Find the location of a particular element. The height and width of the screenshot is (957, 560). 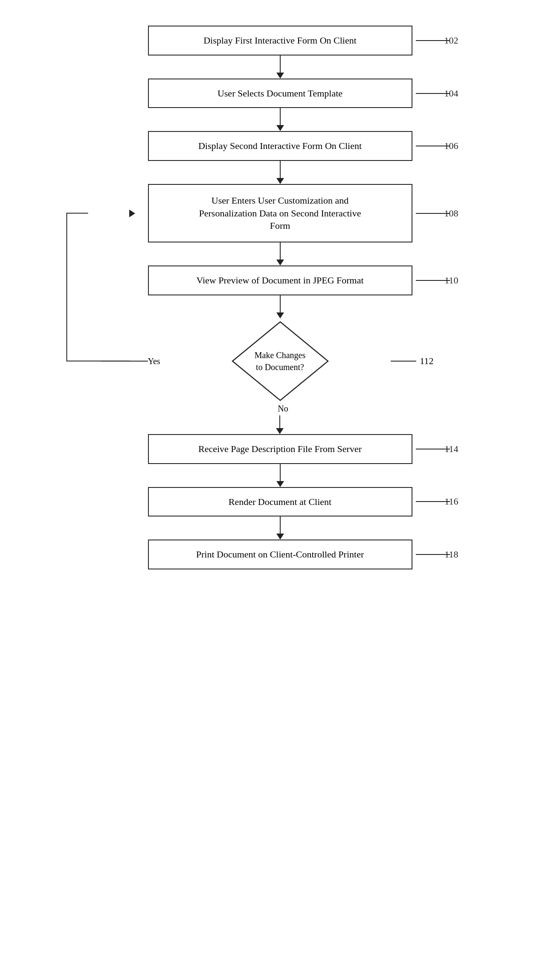

box-102: Display First Interactive Form On Client… is located at coordinates (280, 41).